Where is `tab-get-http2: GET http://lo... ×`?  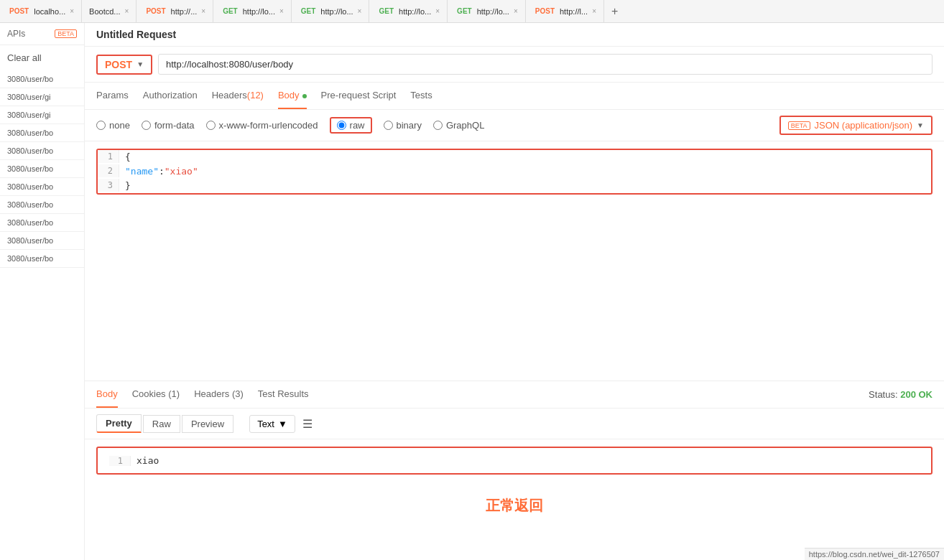 tab-get-http2: GET http://lo... × is located at coordinates (330, 11).